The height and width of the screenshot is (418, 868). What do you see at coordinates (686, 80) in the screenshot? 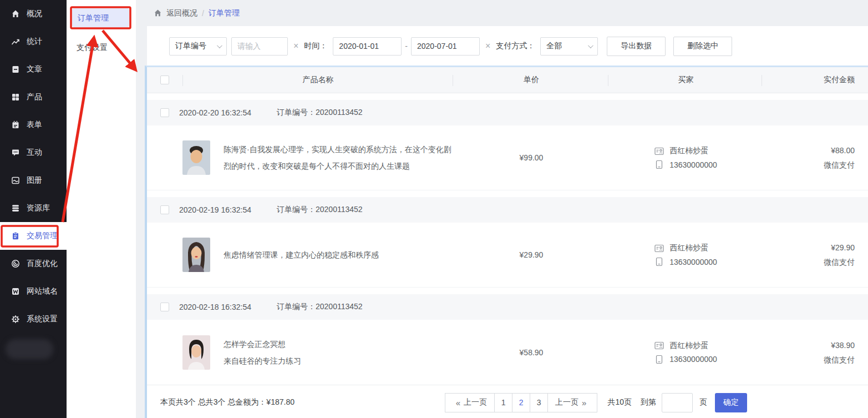
I see `column-header-buyer: 买家` at bounding box center [686, 80].